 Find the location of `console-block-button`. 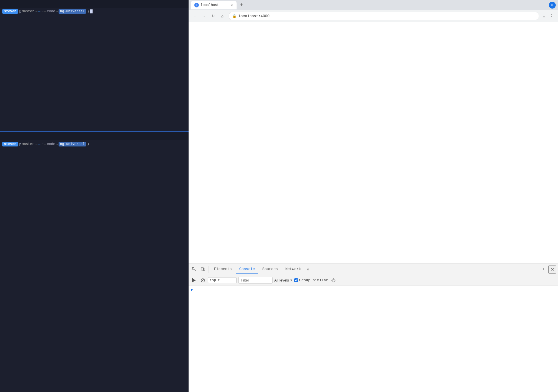

console-block-button is located at coordinates (203, 280).